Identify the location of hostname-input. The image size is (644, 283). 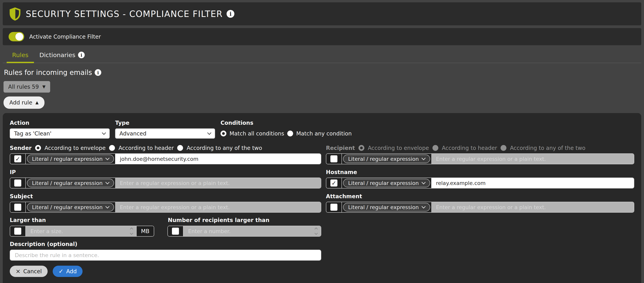
(532, 183).